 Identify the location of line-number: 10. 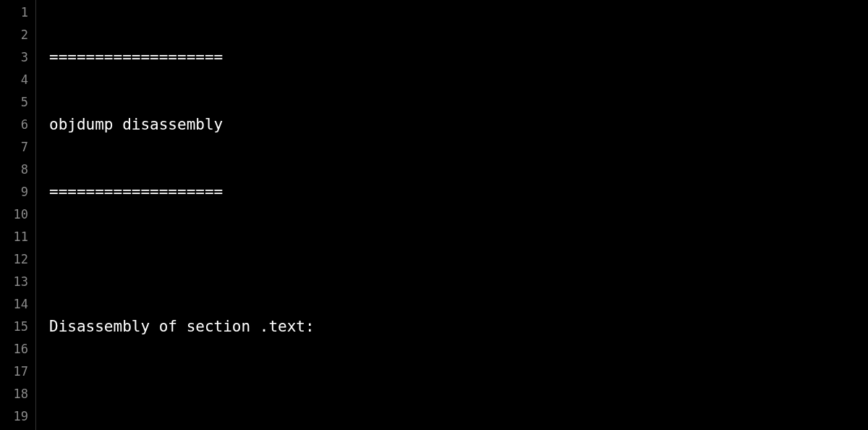
(17, 214).